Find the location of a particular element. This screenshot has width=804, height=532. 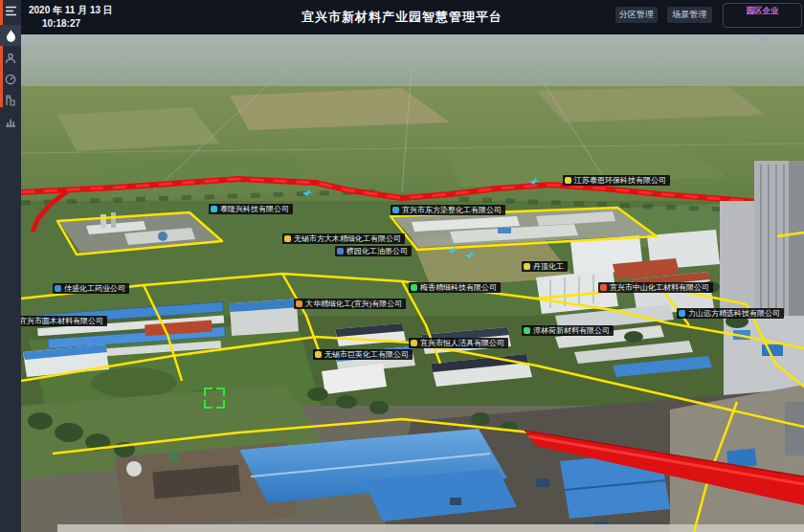

company-marker: 力山远方精选科技有限公司 is located at coordinates (730, 314).